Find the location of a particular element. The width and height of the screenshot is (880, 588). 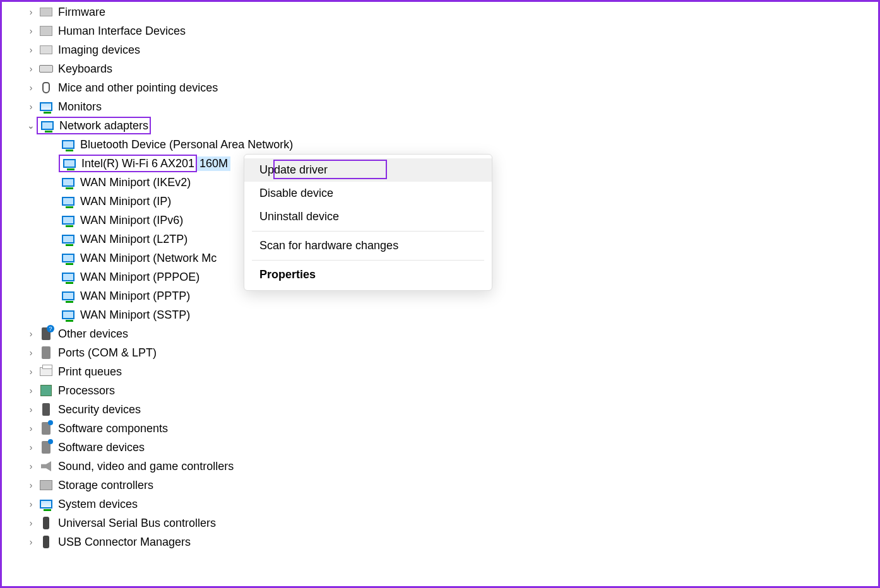

printer-icon is located at coordinates (46, 372).